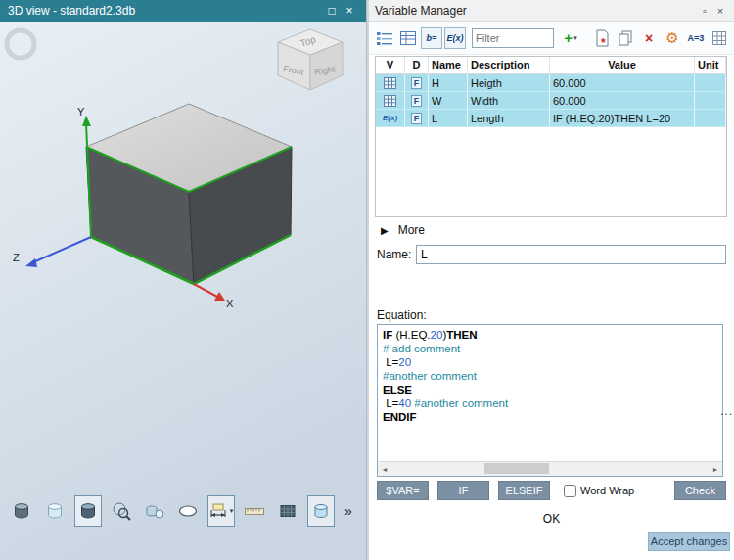  I want to click on column-header-d: D, so click(417, 65).